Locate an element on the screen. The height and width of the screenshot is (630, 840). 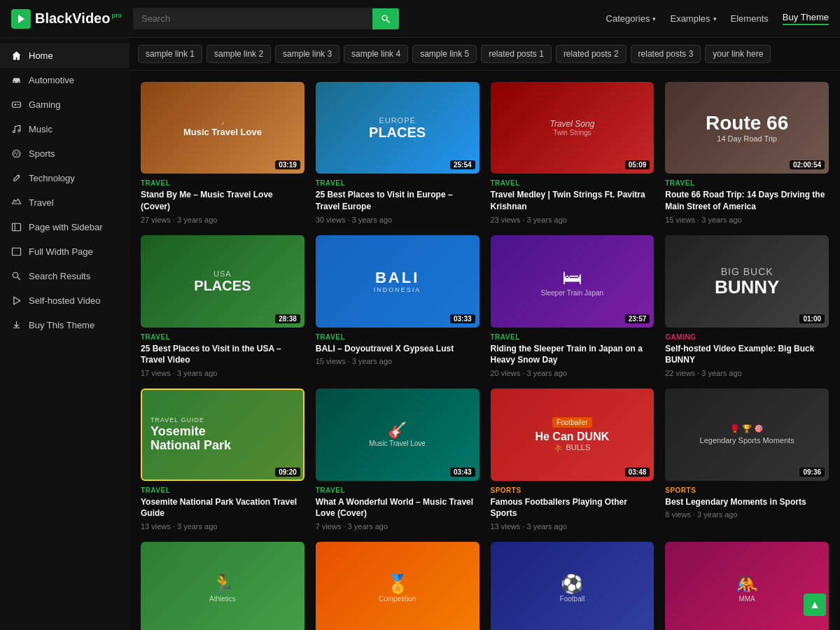
sidebar-item-travel: Travel is located at coordinates (64, 203).